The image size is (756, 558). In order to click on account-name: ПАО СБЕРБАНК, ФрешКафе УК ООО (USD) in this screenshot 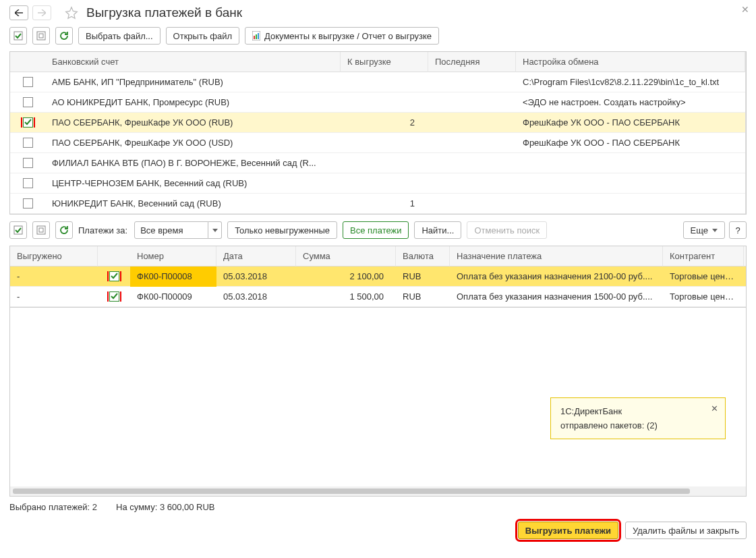, I will do `click(193, 143)`.